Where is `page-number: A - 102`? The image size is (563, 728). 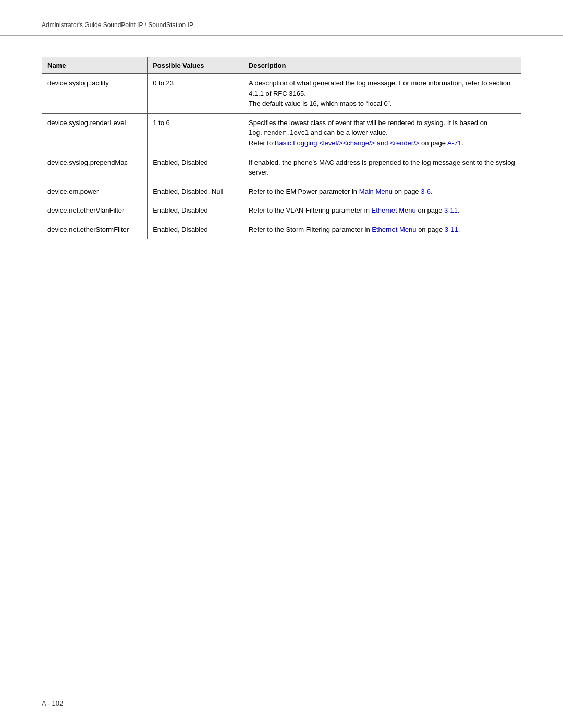
page-number: A - 102 is located at coordinates (52, 704).